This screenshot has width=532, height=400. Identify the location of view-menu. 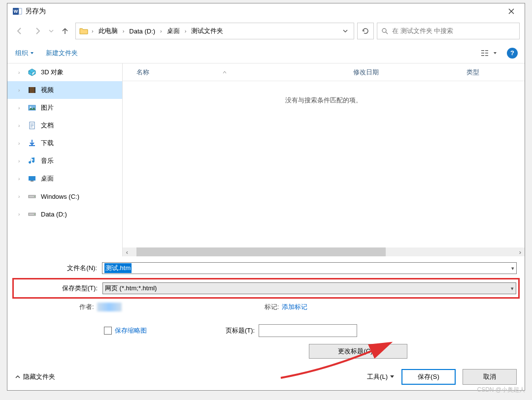
(489, 53).